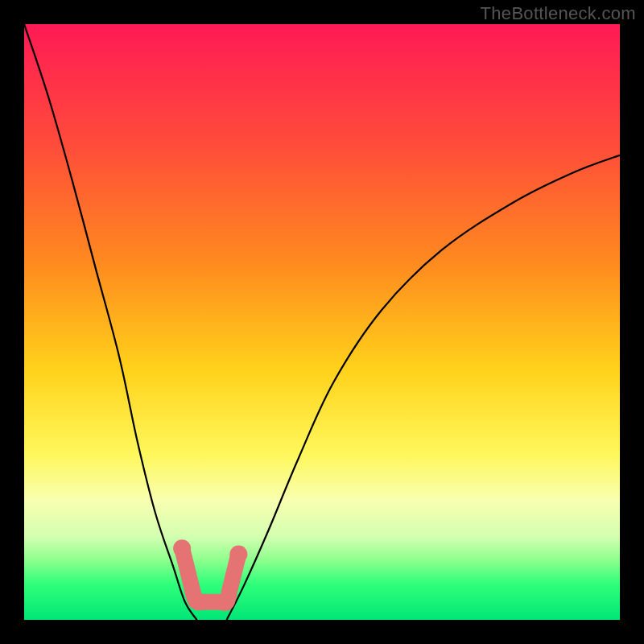 This screenshot has width=644, height=644. What do you see at coordinates (559, 14) in the screenshot?
I see `watermark-text: TheBottleneck.com` at bounding box center [559, 14].